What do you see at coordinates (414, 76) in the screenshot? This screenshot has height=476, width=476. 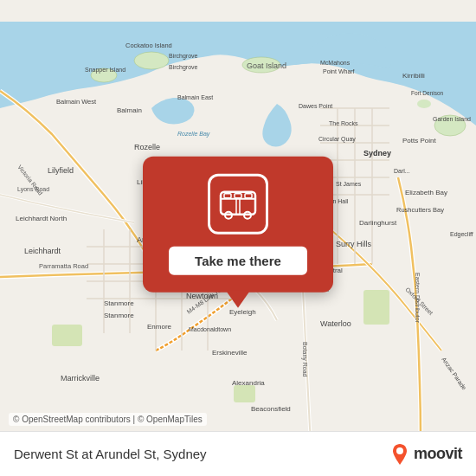 I see `svg-text: Kirribilli` at bounding box center [414, 76].